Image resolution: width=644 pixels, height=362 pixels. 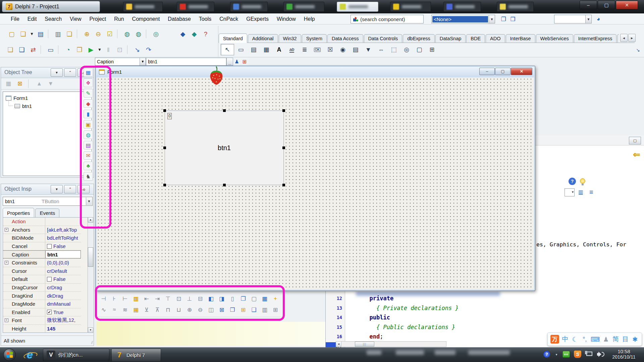 I want to click on property-value: crDrag, so click(x=63, y=288).